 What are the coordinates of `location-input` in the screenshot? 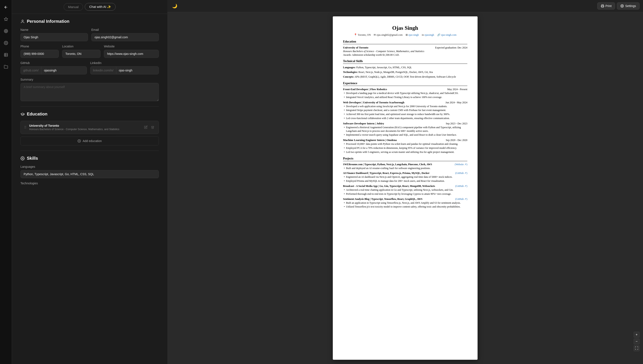 It's located at (81, 54).